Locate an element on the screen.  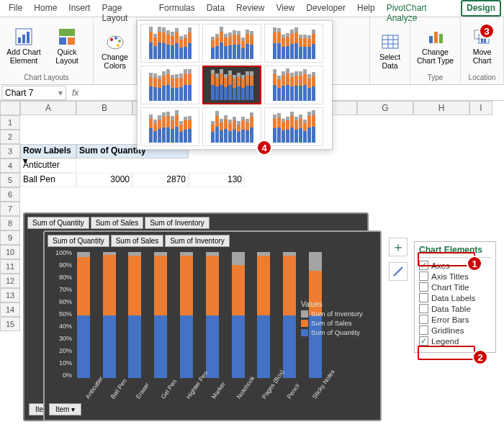
change-colors-button: Change Colors is located at coordinates (115, 50).